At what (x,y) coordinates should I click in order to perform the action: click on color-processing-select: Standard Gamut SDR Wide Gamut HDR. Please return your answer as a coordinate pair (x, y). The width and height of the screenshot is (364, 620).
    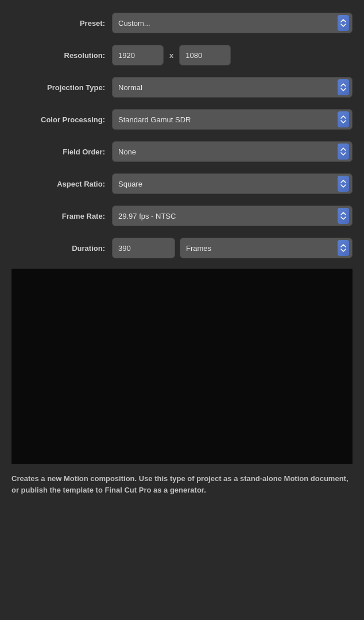
    Looking at the image, I should click on (232, 119).